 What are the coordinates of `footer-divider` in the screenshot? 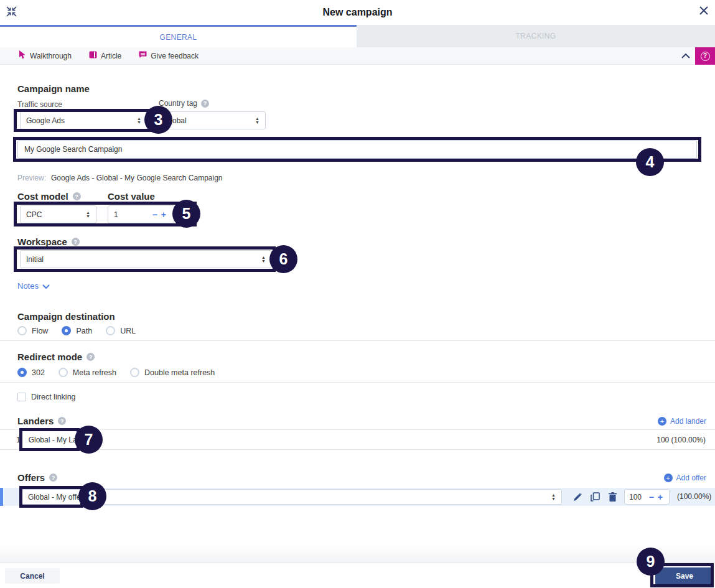 It's located at (357, 554).